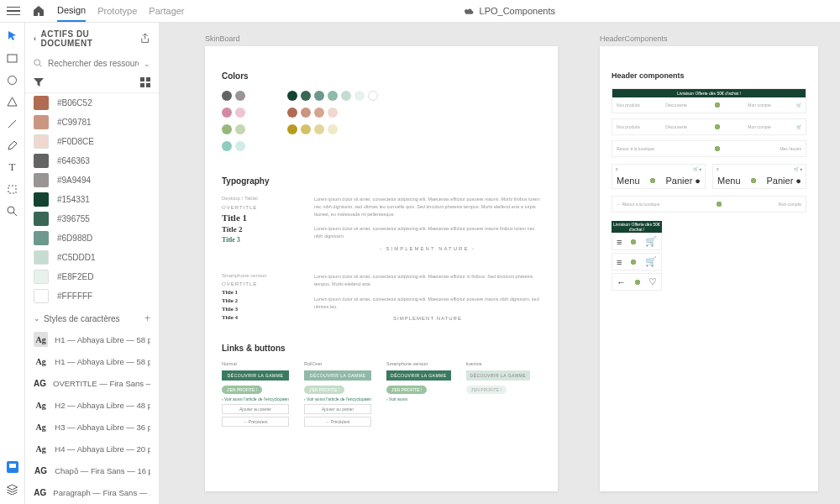 The width and height of the screenshot is (840, 504). What do you see at coordinates (118, 11) in the screenshot?
I see `tab-prototype: Prototype` at bounding box center [118, 11].